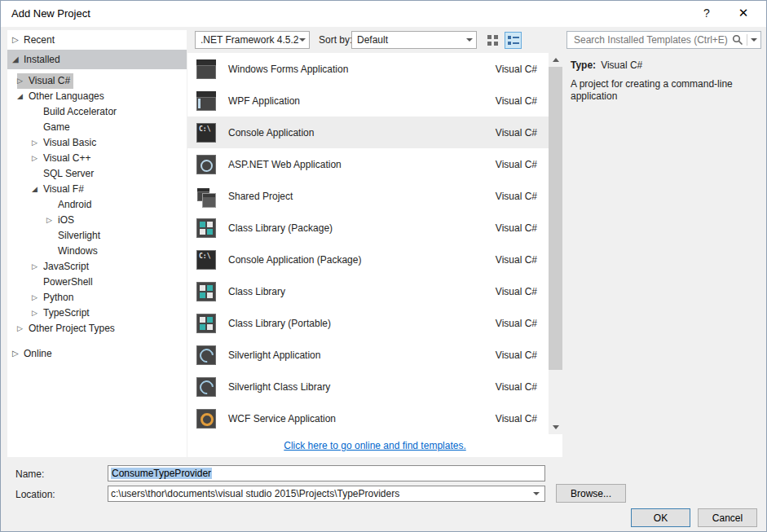 The image size is (767, 532). I want to click on location-label: Location:, so click(36, 495).